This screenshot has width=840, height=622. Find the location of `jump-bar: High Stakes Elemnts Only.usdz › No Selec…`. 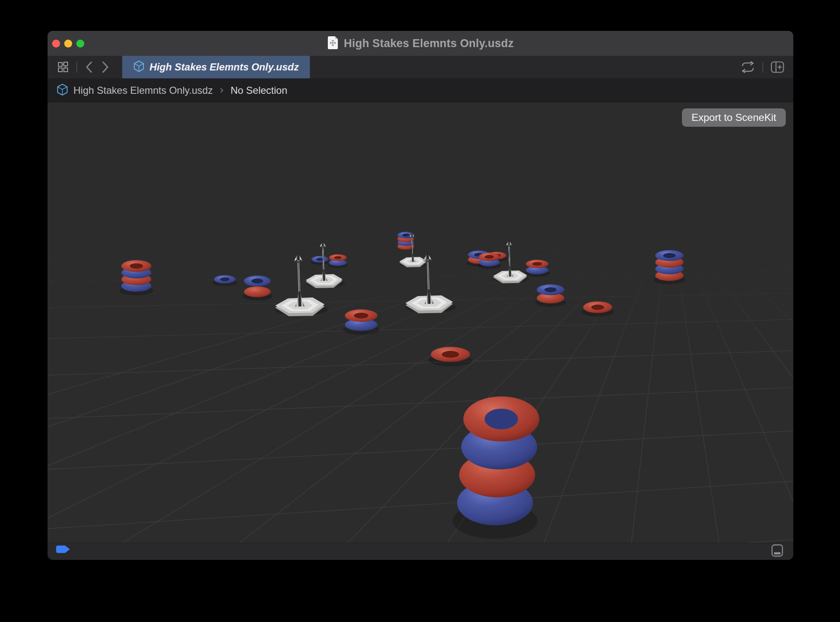

jump-bar: High Stakes Elemnts Only.usdz › No Selec… is located at coordinates (420, 90).